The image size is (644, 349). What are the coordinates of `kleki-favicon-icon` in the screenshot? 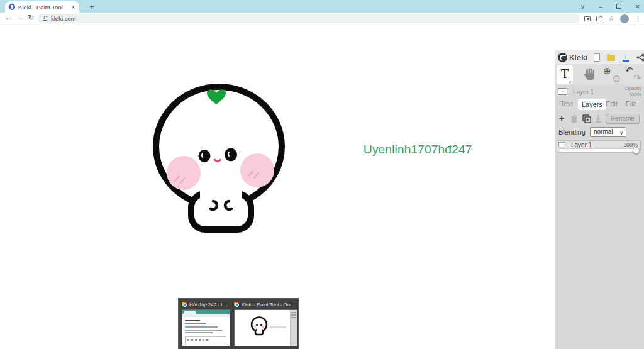 It's located at (12, 7).